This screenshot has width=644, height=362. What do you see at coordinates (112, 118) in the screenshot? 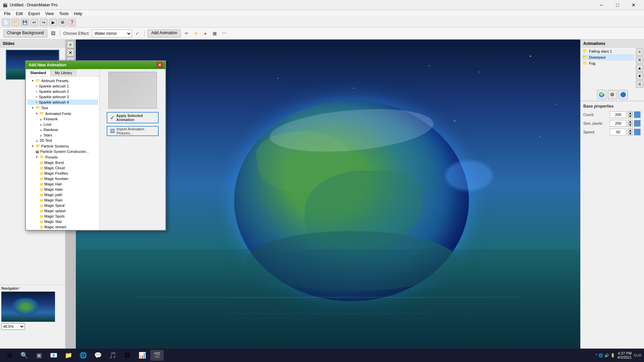
I see `check-icon: ✓` at bounding box center [112, 118].